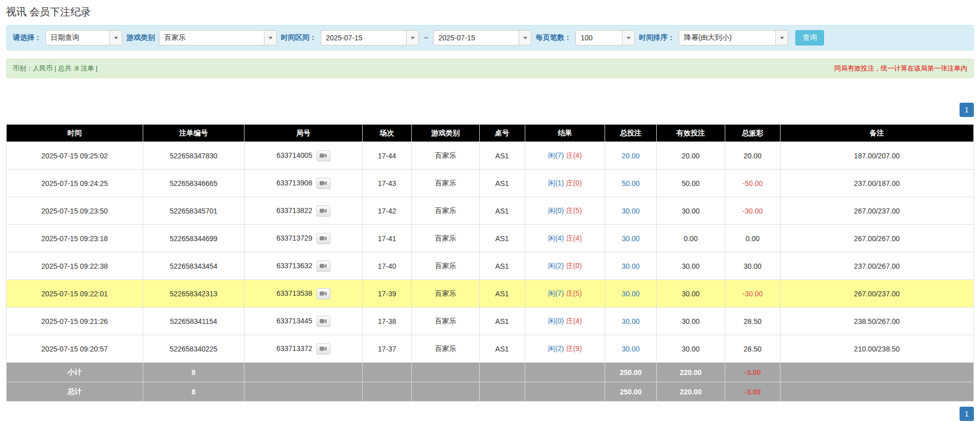 The width and height of the screenshot is (980, 422). What do you see at coordinates (75, 133) in the screenshot?
I see `column-header: 时间` at bounding box center [75, 133].